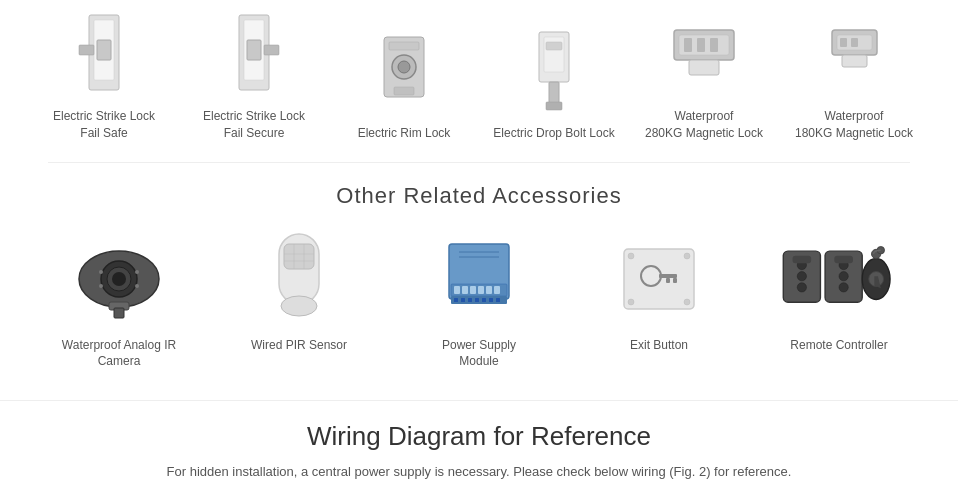 This screenshot has width=958, height=500. Describe the element at coordinates (479, 279) in the screenshot. I see `power-supply-icon` at that location.